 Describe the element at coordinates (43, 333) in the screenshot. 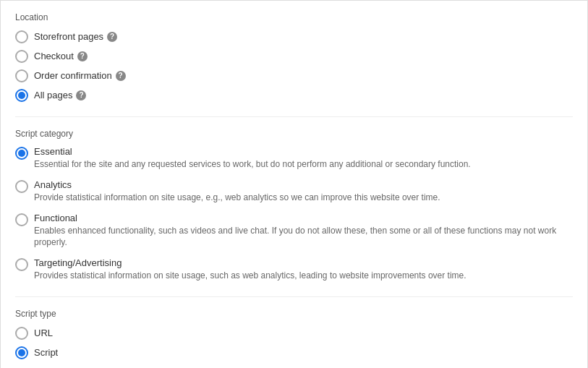

I see `type-url-label: URL` at that location.